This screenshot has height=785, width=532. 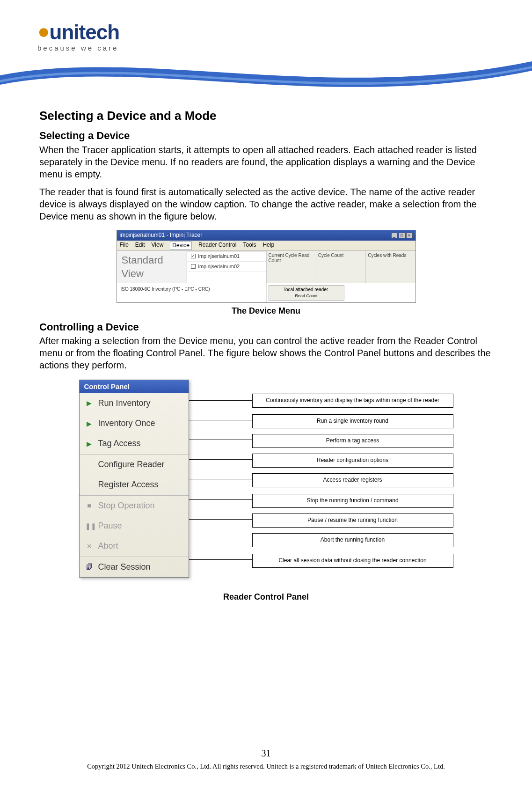 I want to click on para-3: After making a selection from the Device…, so click(x=266, y=353).